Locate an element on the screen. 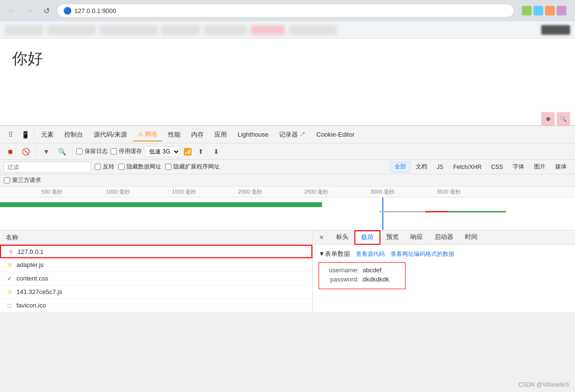 This screenshot has height=392, width=575. tab-headers: 标头 is located at coordinates (342, 238).